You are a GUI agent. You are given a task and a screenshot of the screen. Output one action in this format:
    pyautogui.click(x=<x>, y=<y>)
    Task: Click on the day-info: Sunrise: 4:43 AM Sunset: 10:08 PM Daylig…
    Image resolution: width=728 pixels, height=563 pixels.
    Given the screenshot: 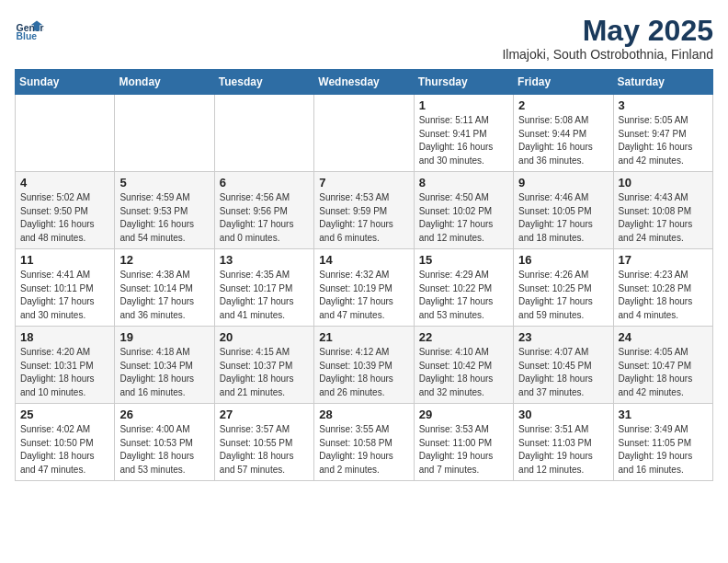 What is the action you would take?
    pyautogui.click(x=664, y=218)
    